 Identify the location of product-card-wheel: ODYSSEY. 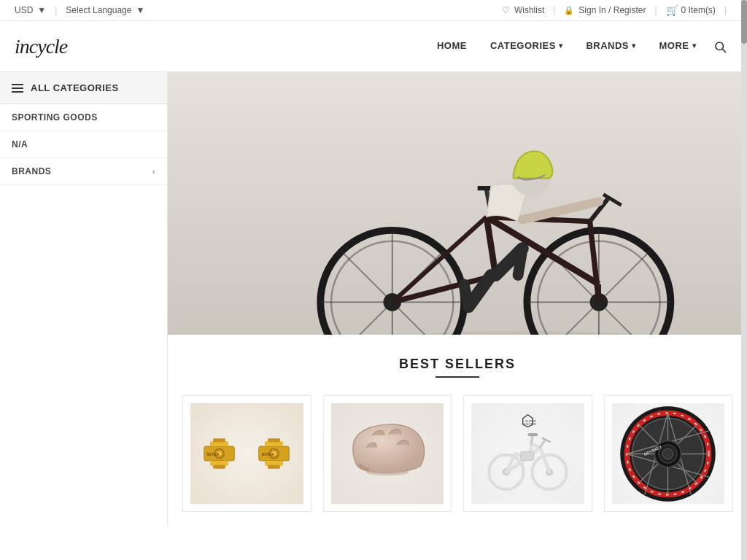
(668, 454).